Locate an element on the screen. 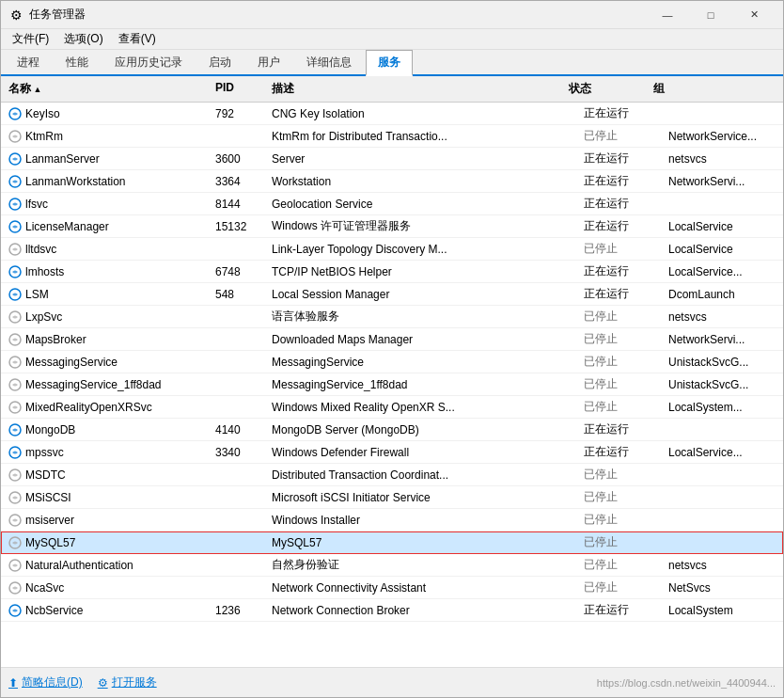 The image size is (784, 698). title-bar: ⚙ 任务管理器 — □ ✕ is located at coordinates (392, 15).